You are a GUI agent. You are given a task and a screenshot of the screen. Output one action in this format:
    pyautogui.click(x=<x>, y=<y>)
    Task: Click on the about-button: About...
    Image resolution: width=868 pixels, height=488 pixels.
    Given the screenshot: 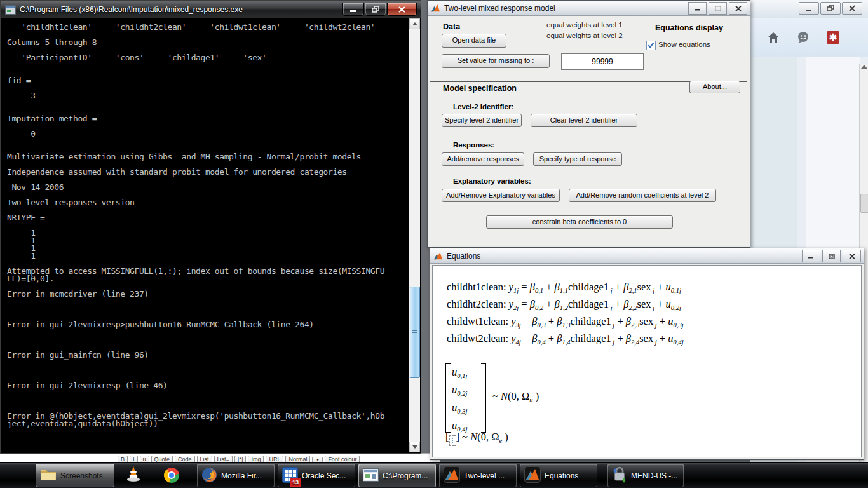 What is the action you would take?
    pyautogui.click(x=715, y=87)
    